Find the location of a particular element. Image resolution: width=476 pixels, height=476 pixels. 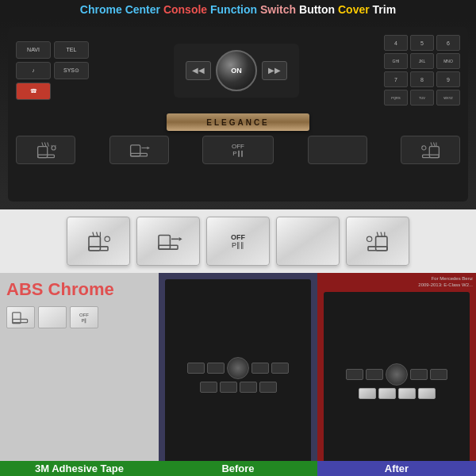

before-console-top is located at coordinates (238, 368).